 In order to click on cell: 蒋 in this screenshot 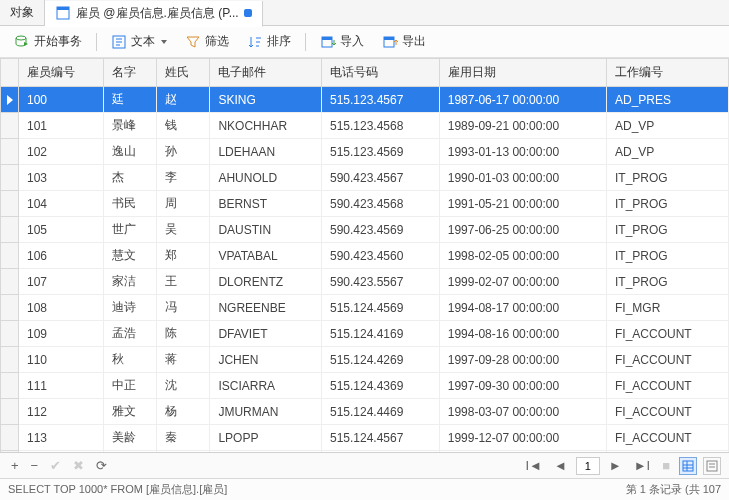, I will do `click(184, 360)`.